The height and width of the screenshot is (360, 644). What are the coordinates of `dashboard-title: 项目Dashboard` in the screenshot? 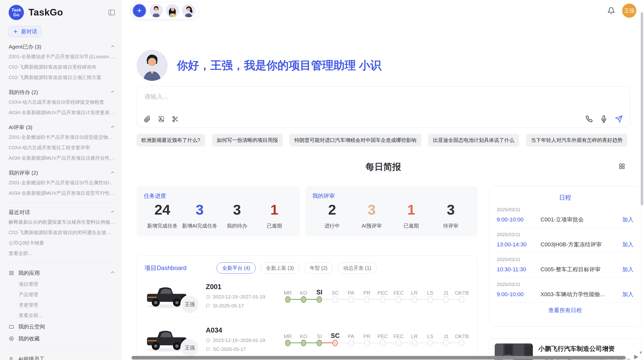 It's located at (165, 268).